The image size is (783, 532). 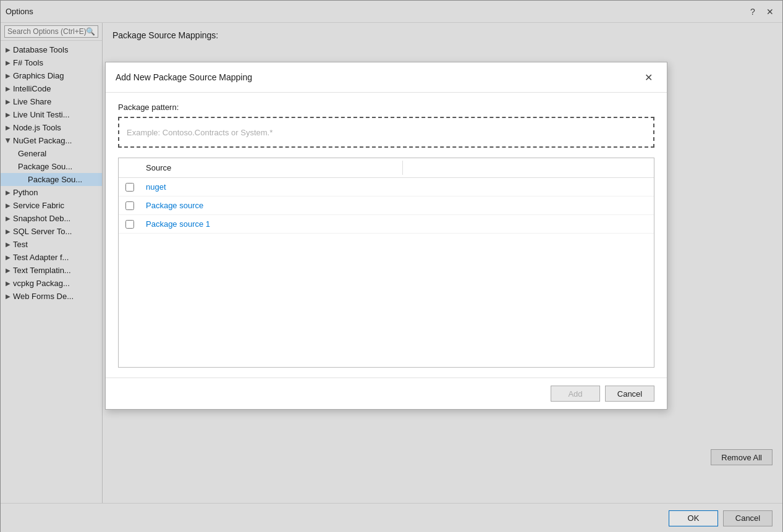 What do you see at coordinates (386, 168) in the screenshot?
I see `source-list-header: Source` at bounding box center [386, 168].